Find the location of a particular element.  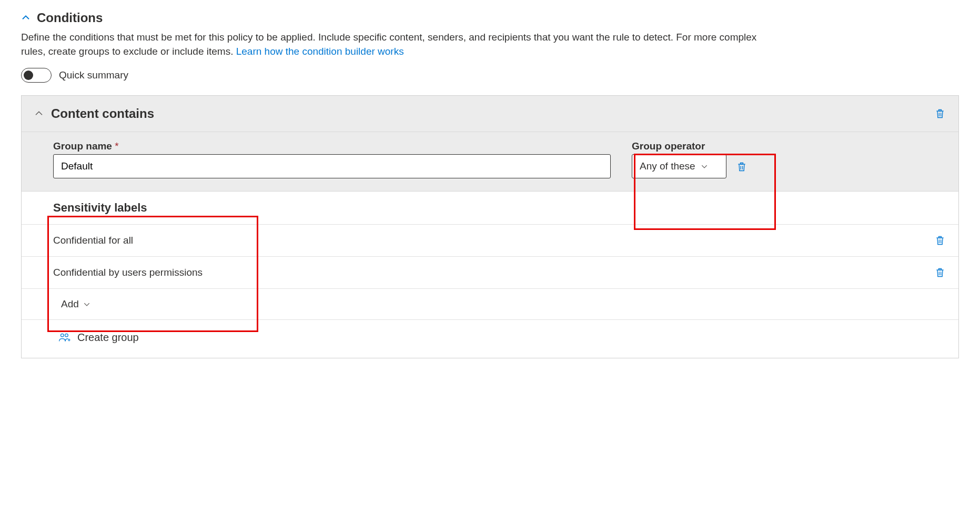

quick-summary-toggle is located at coordinates (36, 75).